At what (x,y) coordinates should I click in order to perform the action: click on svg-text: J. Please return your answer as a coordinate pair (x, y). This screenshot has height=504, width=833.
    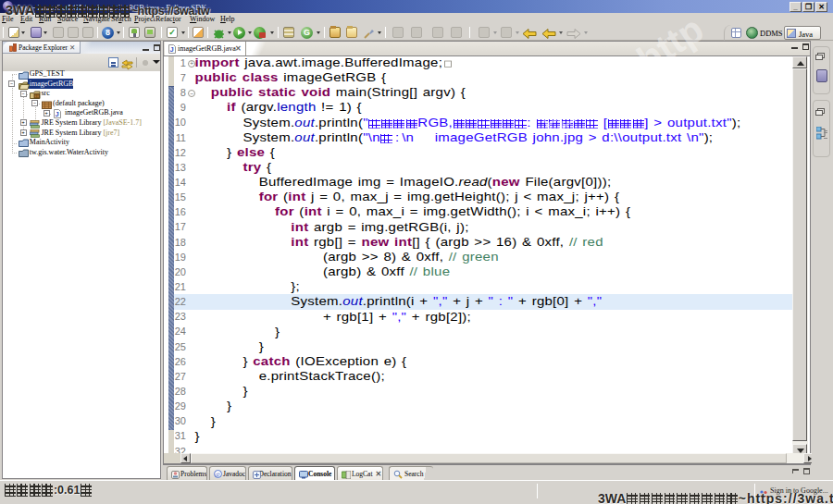
    Looking at the image, I should click on (172, 50).